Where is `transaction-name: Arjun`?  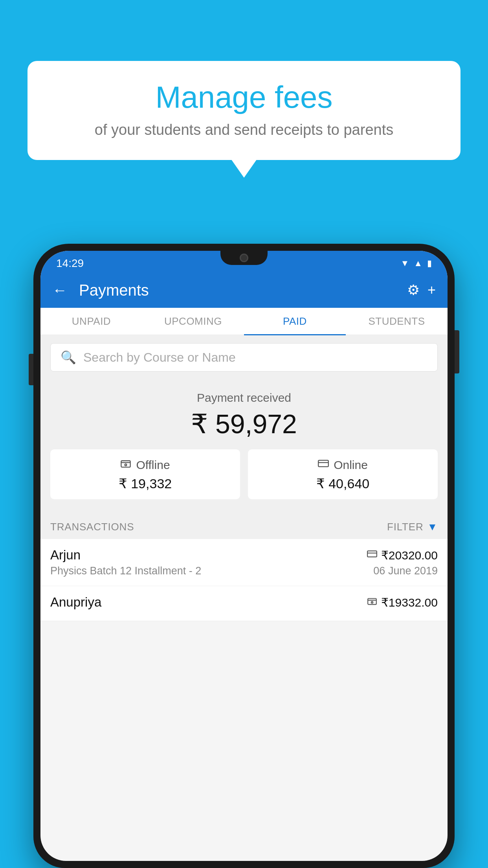
transaction-name: Arjun is located at coordinates (65, 555).